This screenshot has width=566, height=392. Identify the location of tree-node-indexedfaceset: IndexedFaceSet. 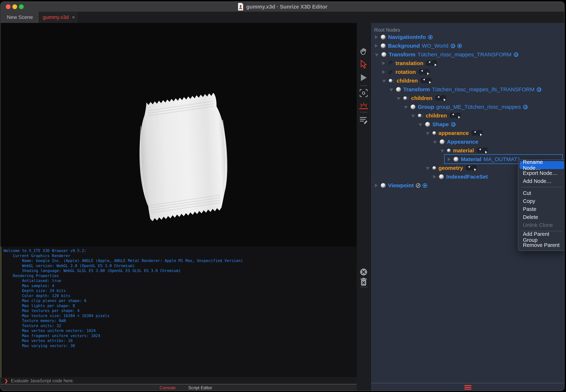
(461, 177).